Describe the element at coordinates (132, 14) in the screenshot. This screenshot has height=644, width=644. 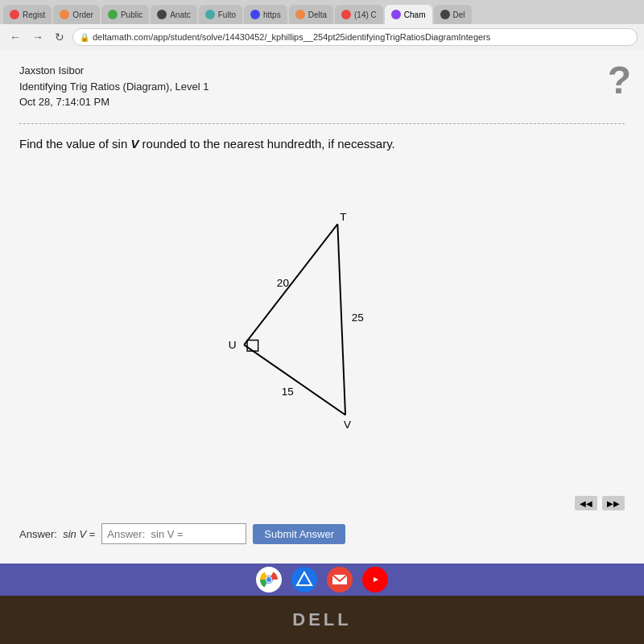
I see `tab-label-public: Public` at that location.